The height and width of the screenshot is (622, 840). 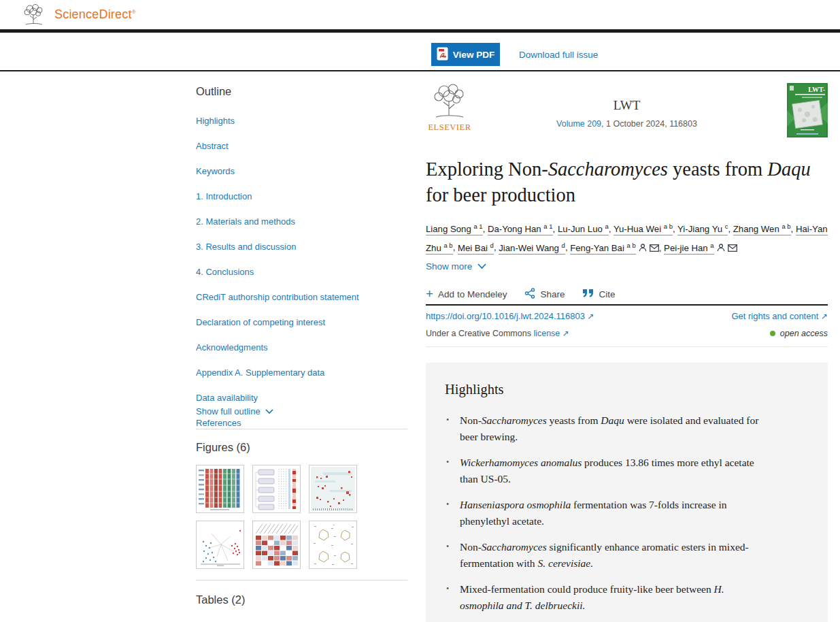 What do you see at coordinates (544, 294) in the screenshot?
I see `share-button: Share` at bounding box center [544, 294].